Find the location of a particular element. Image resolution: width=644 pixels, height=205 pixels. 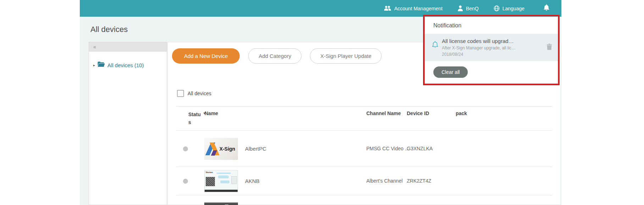

user-icon is located at coordinates (460, 9).